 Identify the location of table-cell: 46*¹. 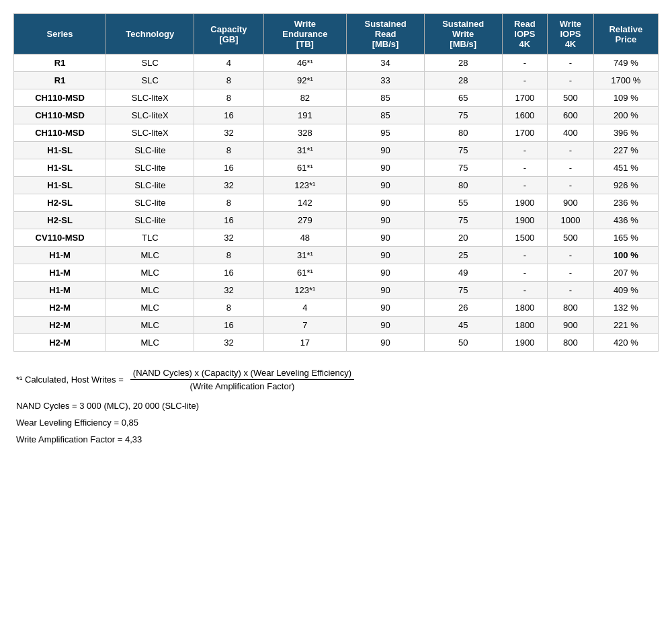
(305, 63).